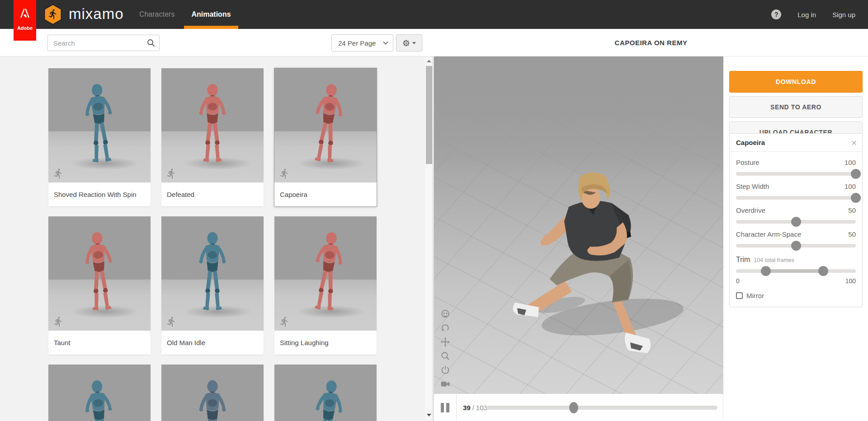  I want to click on zoom-icon, so click(445, 356).